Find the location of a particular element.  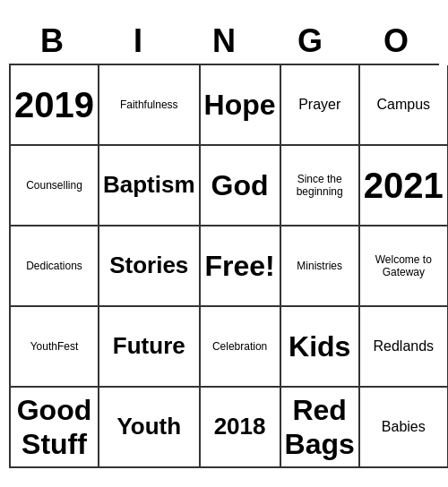

bingo-cell-13: Ministries is located at coordinates (321, 267).